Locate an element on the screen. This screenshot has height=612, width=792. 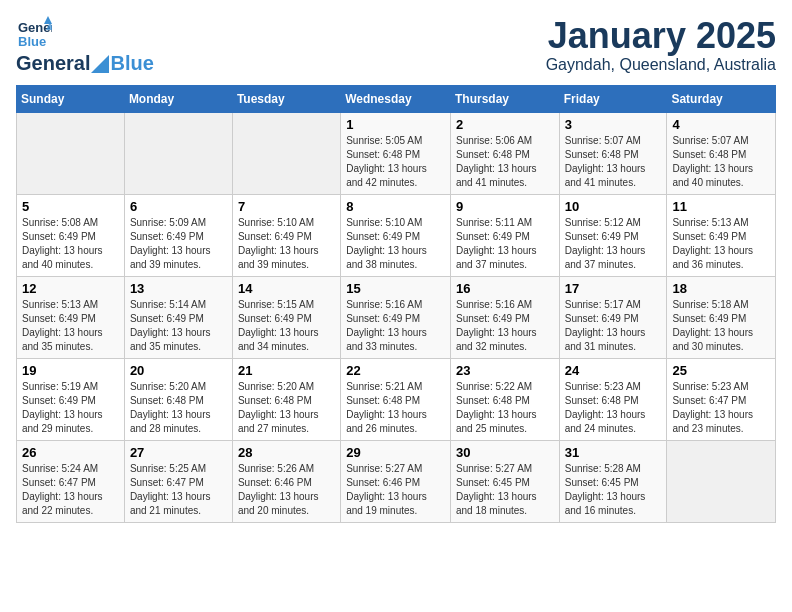
calendar-week-3: 12Sunrise: 5:13 AM Sunset: 6:49 PM Dayli… is located at coordinates (396, 318).